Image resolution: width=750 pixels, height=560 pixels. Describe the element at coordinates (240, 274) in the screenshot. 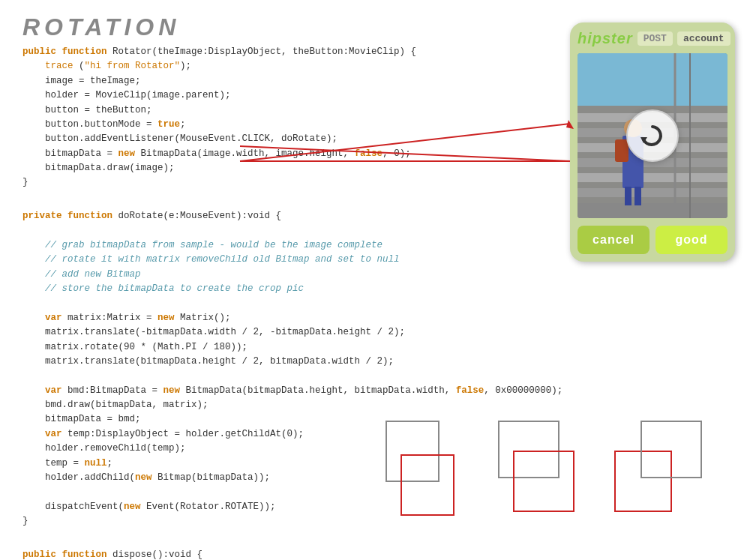

I see `code-line: // add new Bitmap` at that location.